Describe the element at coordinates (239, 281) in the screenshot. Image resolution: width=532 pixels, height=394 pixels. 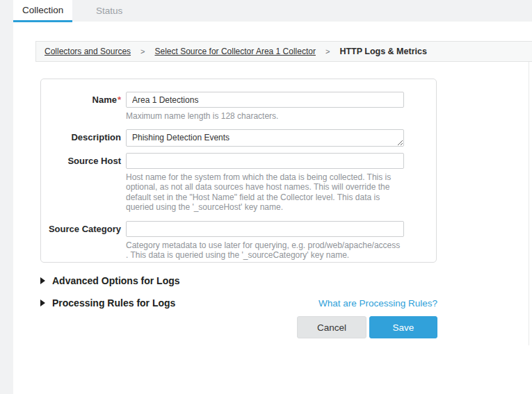
I see `advanced-options-row: Advanced Options for Logs` at that location.